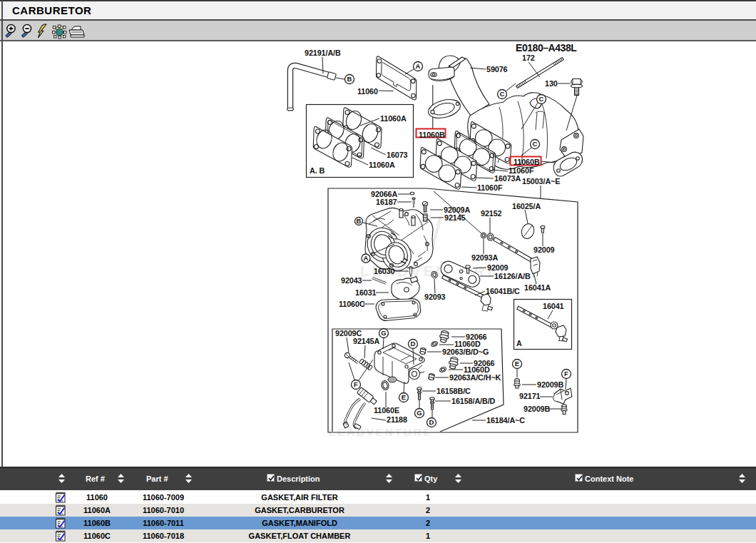 The width and height of the screenshot is (756, 543). What do you see at coordinates (546, 48) in the screenshot?
I see `svg-text: E0180–A438L` at bounding box center [546, 48].